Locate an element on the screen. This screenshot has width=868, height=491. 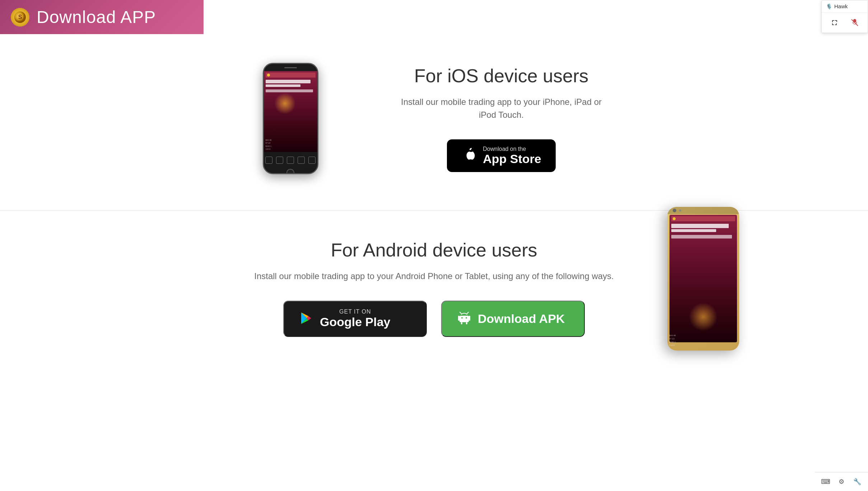
android-section-subtitle: Install our mobile trading app to your A… is located at coordinates (434, 276).